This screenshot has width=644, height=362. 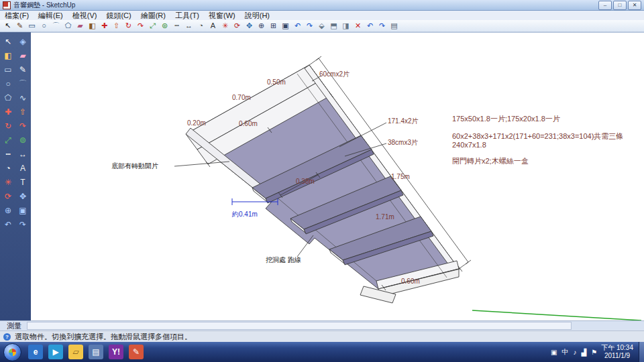 What do you see at coordinates (23, 98) in the screenshot?
I see `palette-freehand-tool-icon: ∿` at bounding box center [23, 98].